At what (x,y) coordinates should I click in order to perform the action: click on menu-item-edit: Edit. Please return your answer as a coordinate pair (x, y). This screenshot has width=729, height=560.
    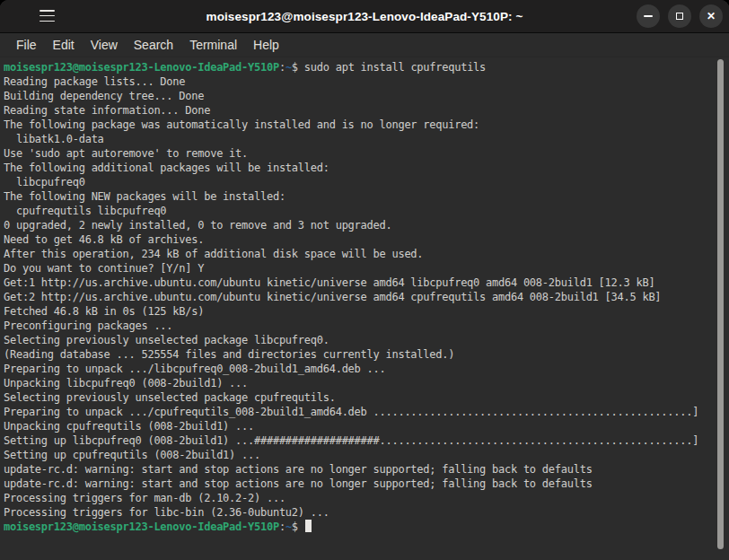
    Looking at the image, I should click on (64, 45).